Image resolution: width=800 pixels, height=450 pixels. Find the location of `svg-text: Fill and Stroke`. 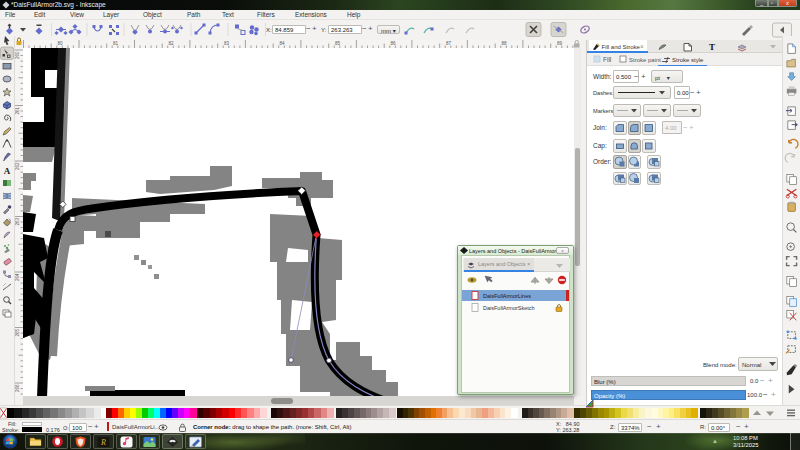

svg-text: Fill and Stroke is located at coordinates (622, 47).